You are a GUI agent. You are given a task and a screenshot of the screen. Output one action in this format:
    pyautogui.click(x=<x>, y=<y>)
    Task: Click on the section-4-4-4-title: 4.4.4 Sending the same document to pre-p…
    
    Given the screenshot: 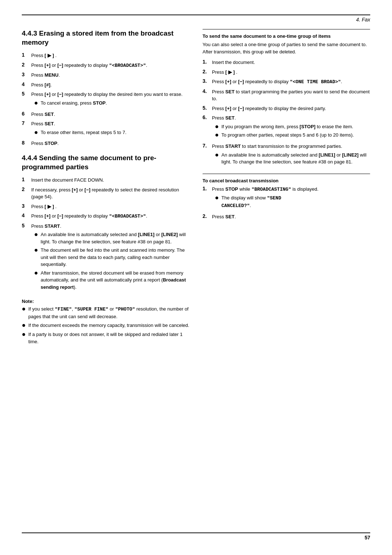 What is the action you would take?
    pyautogui.click(x=106, y=163)
    